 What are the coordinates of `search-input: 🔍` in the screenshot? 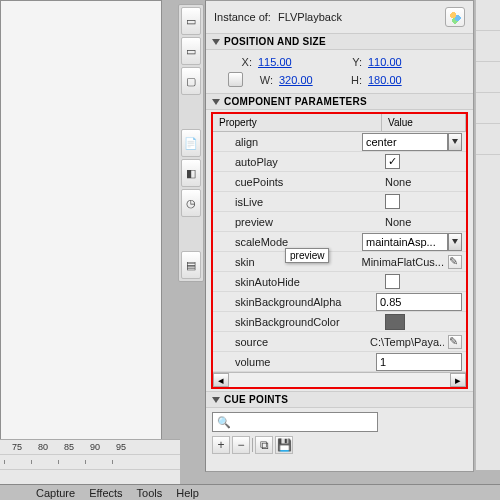 It's located at (295, 422).